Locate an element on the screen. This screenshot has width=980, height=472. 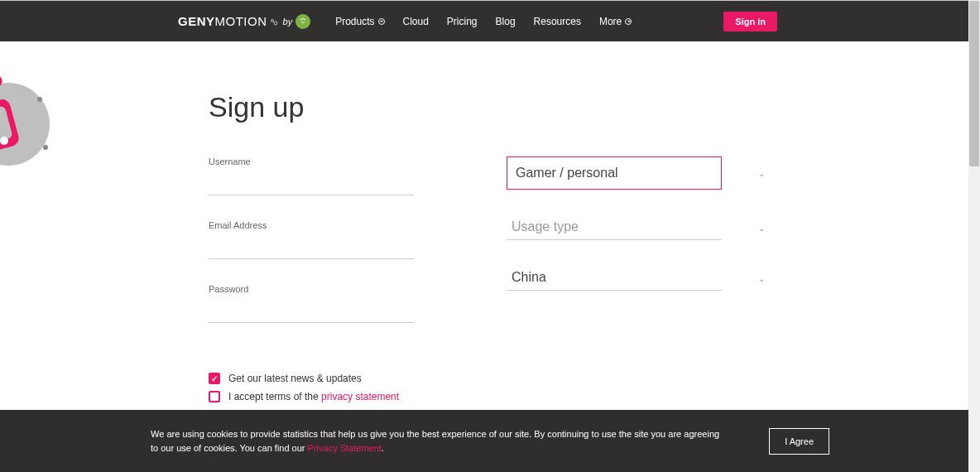
usage-type-select: Usage type is located at coordinates (614, 227).